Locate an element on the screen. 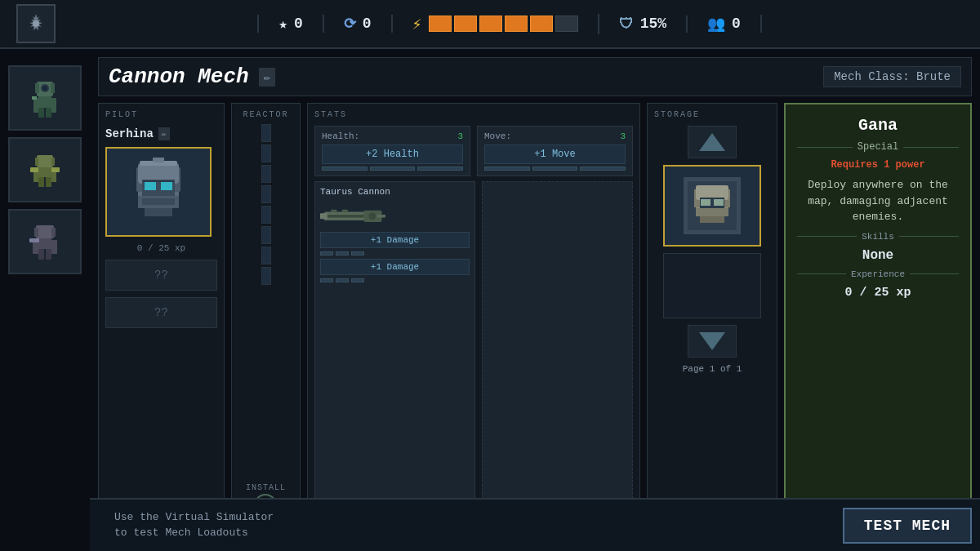 This screenshot has width=980, height=551. reactor-column: REACTOR INSTALL ↺ UNDO is located at coordinates (266, 323).